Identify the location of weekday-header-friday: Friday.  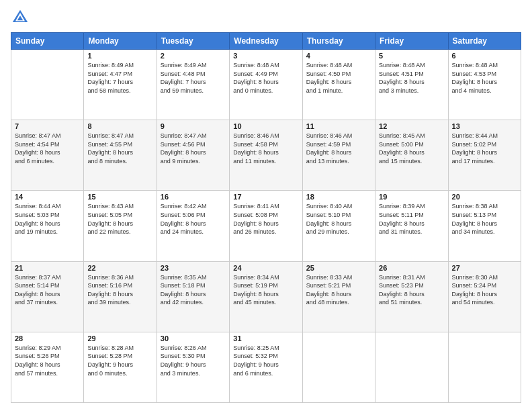
(412, 42).